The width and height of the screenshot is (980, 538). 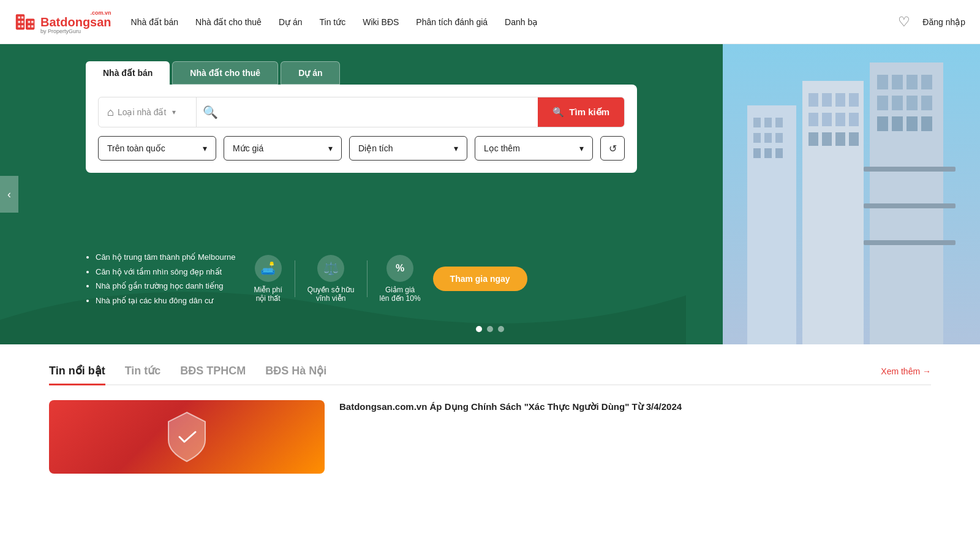 I want to click on tab-nha-dat-cho-thue: Nhà đất cho thuê, so click(x=225, y=73).